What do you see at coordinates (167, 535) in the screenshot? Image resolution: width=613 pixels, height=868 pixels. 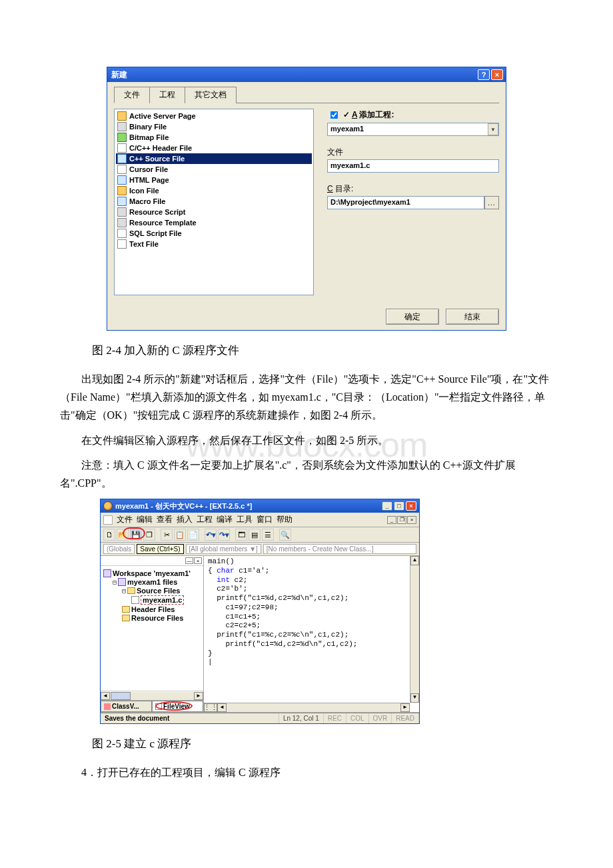 I see `cut-icon: ✂` at bounding box center [167, 535].